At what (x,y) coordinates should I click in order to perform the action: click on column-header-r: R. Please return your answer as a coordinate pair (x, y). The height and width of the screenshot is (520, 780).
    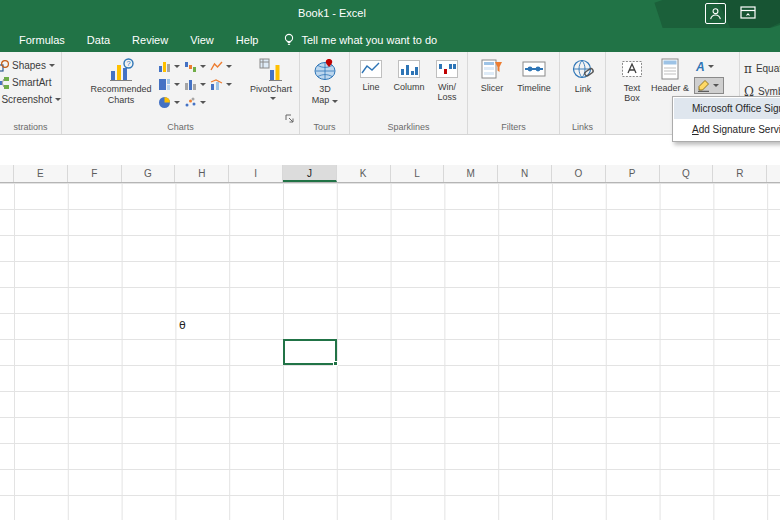
    Looking at the image, I should click on (740, 174).